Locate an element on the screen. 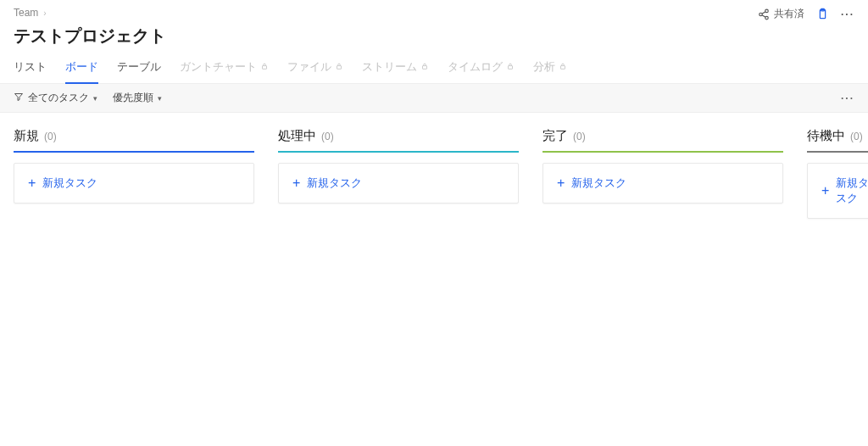 The width and height of the screenshot is (868, 446). column-title: 完了 is located at coordinates (555, 136).